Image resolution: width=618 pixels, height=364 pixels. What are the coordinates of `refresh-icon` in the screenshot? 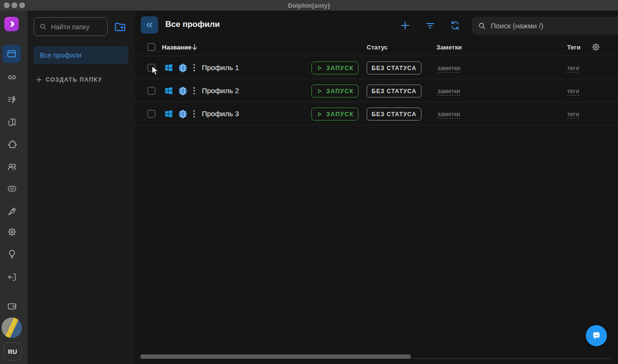 It's located at (455, 25).